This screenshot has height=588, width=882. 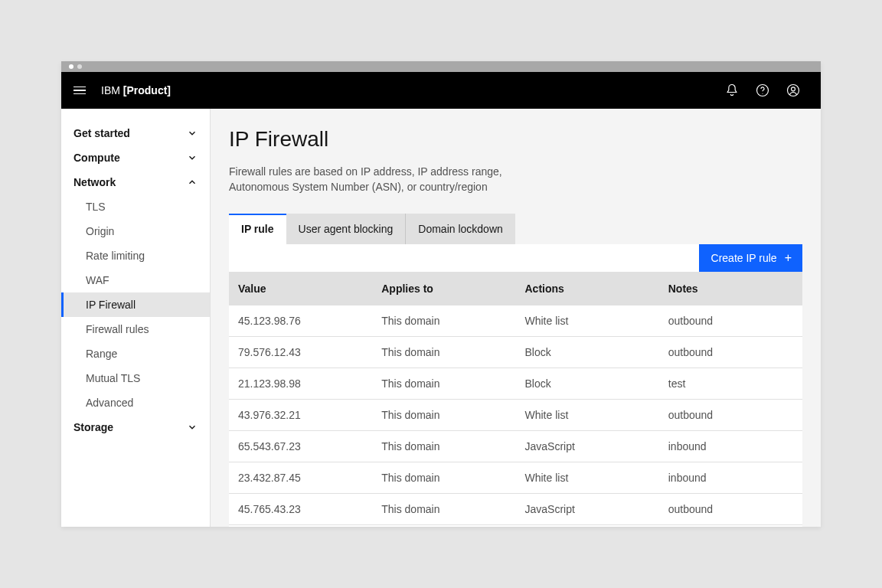 What do you see at coordinates (516, 508) in the screenshot?
I see `table-row: 45.765.43.23This domainJavaScriptoutboun…` at bounding box center [516, 508].